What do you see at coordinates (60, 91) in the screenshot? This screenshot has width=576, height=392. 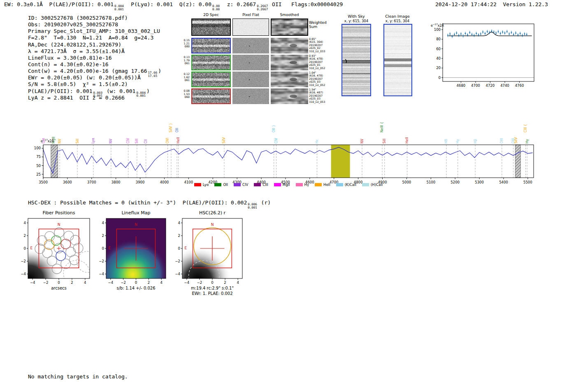 I see `text-segment: P(LAE)/P(OII): 0.001` at bounding box center [60, 91].